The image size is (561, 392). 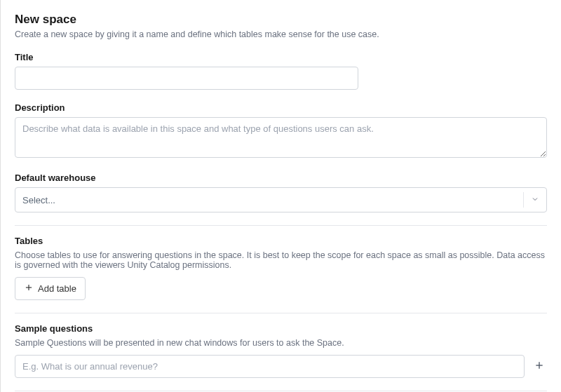 I want to click on sample-questions-help: Sample Questions will be presented in ne…, so click(x=280, y=343).